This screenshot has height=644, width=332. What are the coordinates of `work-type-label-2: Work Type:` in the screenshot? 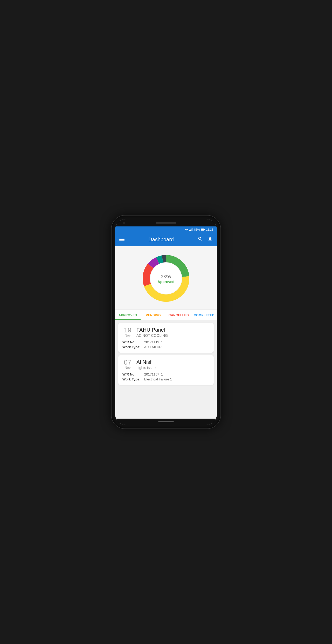 It's located at (133, 379).